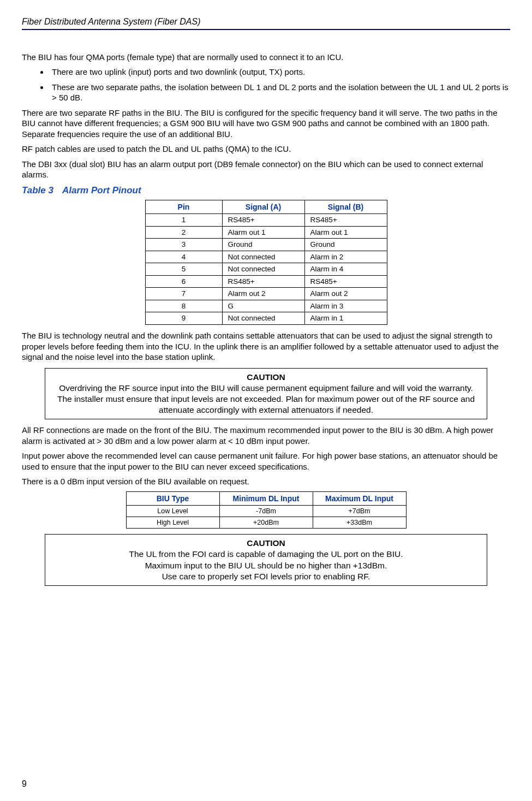 The height and width of the screenshot is (801, 532). I want to click on cell: G, so click(263, 306).